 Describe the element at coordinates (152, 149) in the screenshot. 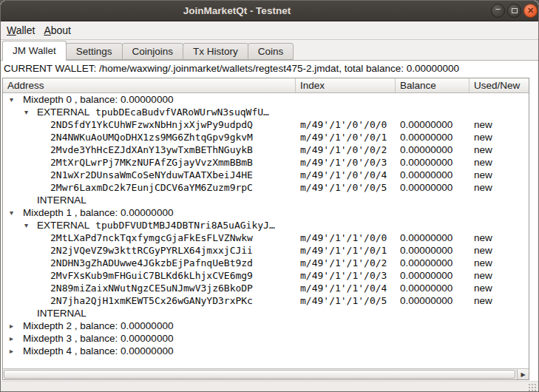

I see `address-text: 2Mvde3YhHcEZJdXAnY13ywTxmBEThNGuykB` at that location.